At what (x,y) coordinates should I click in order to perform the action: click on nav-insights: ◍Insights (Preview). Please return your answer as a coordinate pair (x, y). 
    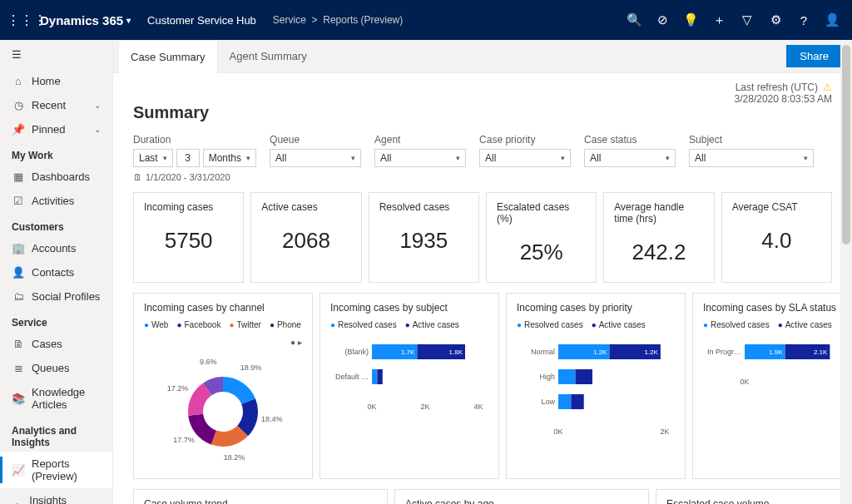
    Looking at the image, I should click on (57, 496).